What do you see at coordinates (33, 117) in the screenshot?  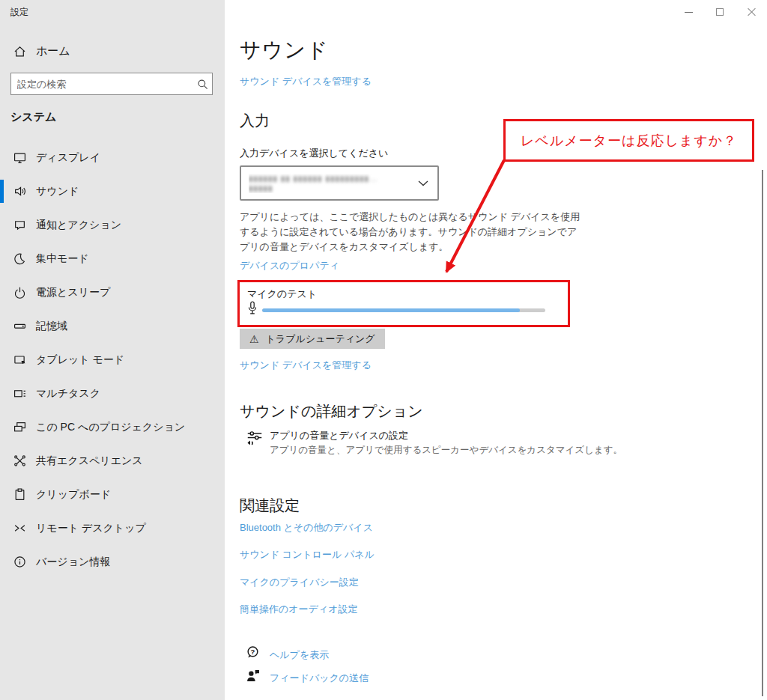 I see `sidebar-section-header: システム` at bounding box center [33, 117].